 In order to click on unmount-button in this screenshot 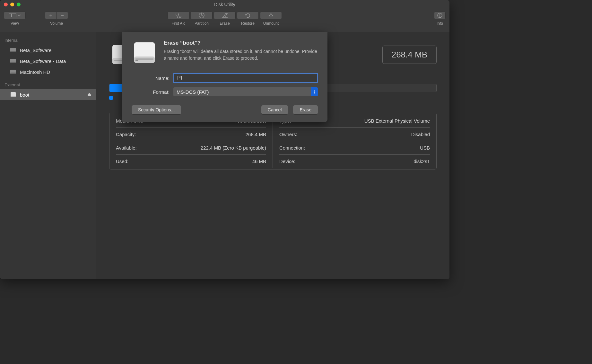, I will do `click(271, 15)`.